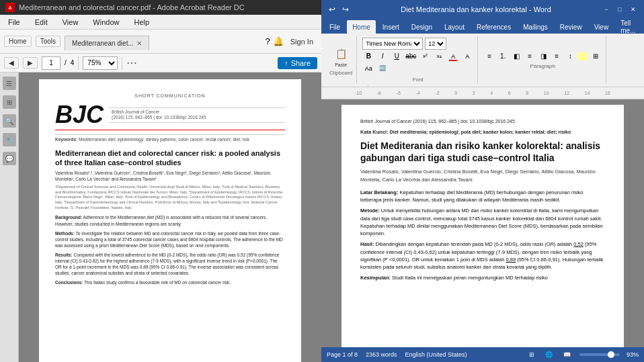  Describe the element at coordinates (9, 159) in the screenshot. I see `pdf-sidebar-comment: 💬` at that location.